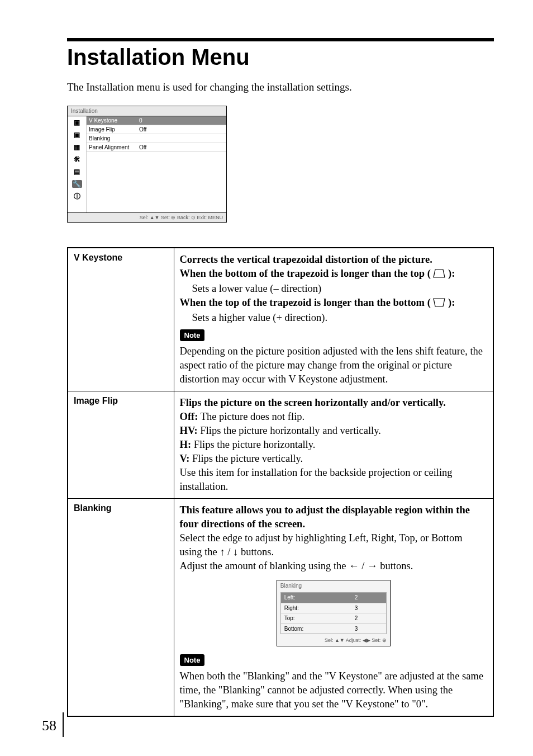  Describe the element at coordinates (147, 217) in the screenshot. I see `osd-footer: Sel: ▲▼ Set: ⊕ Back: ⊙ Exit: MENU` at that location.